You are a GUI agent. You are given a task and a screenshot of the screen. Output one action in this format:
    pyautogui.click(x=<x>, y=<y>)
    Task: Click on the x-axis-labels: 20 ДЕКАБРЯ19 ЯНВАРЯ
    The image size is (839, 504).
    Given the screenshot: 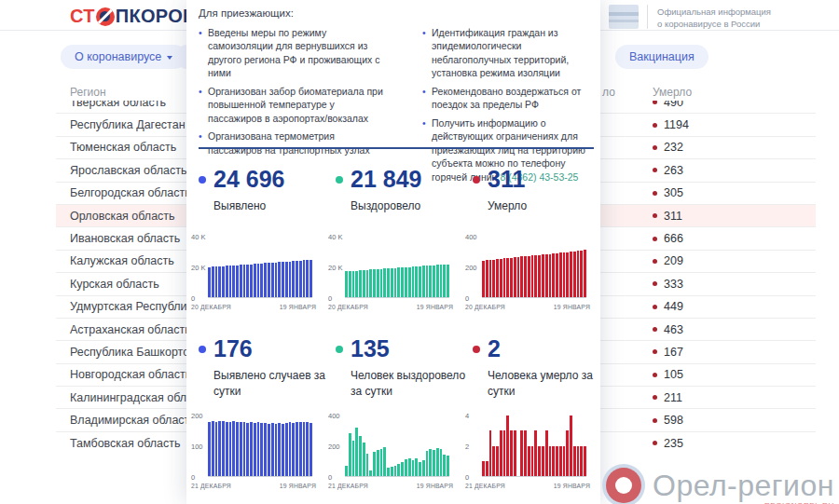 What is the action you would take?
    pyautogui.click(x=391, y=307)
    